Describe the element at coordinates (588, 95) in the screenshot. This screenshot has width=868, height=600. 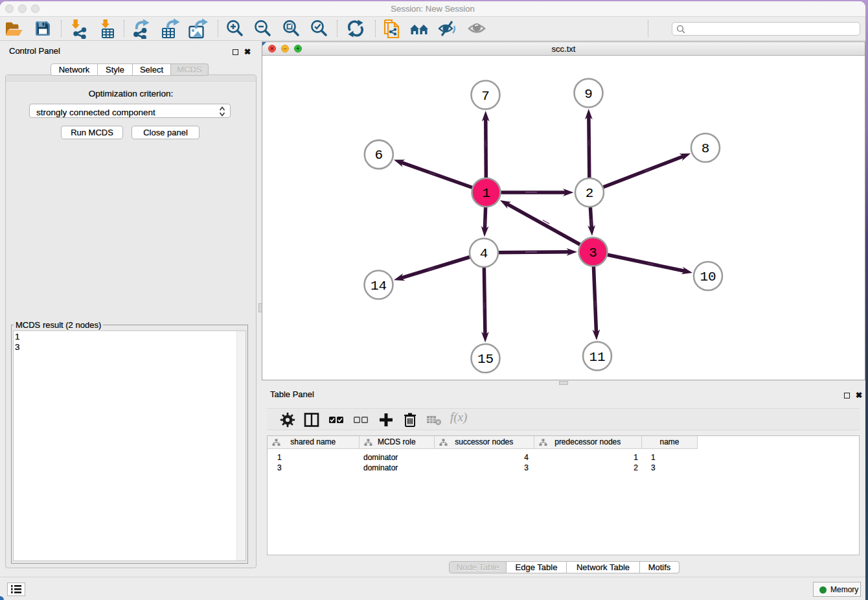
I see `svg-text: 9` at that location.